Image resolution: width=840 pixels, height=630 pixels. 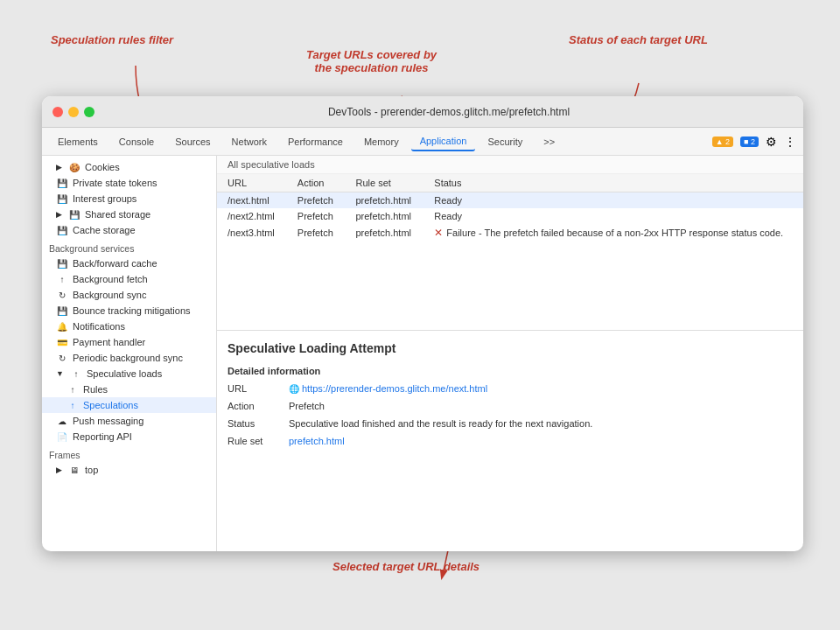 What do you see at coordinates (136, 142) in the screenshot?
I see `tab-console: Console` at bounding box center [136, 142].